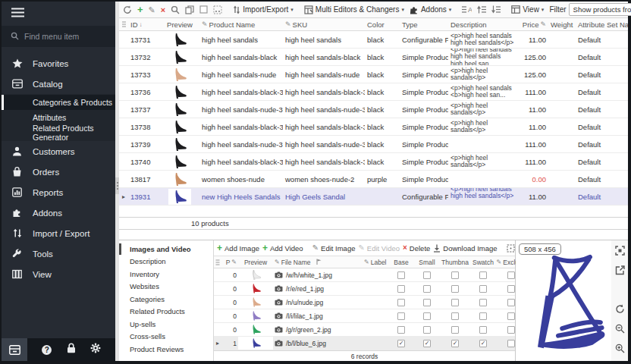 The width and height of the screenshot is (631, 364). What do you see at coordinates (373, 58) in the screenshot?
I see `product-row-13732: 13732high heel sandals-blackhigh heel sa…` at bounding box center [373, 58].